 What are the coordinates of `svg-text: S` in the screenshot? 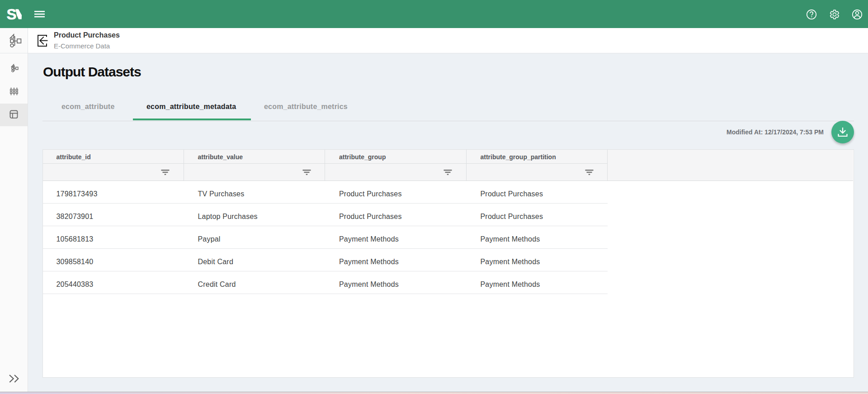 It's located at (11, 14).